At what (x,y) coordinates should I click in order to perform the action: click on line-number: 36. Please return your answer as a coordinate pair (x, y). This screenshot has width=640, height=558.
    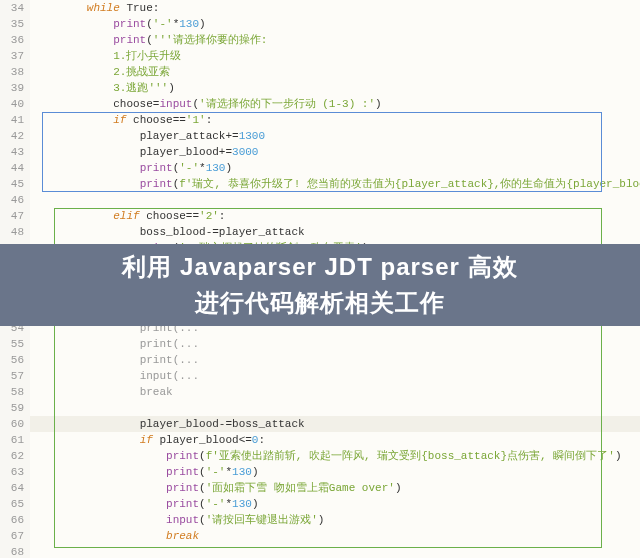
    Looking at the image, I should click on (15, 40).